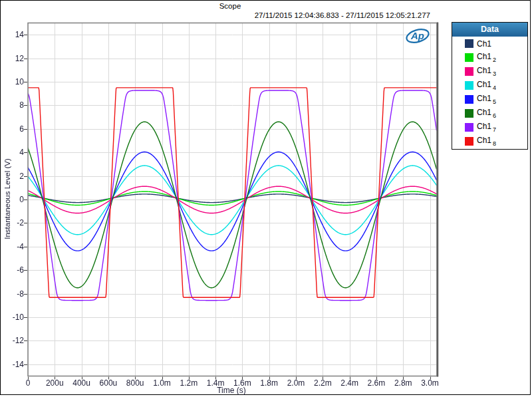  I want to click on legend-item-label: Ch13, so click(487, 71).